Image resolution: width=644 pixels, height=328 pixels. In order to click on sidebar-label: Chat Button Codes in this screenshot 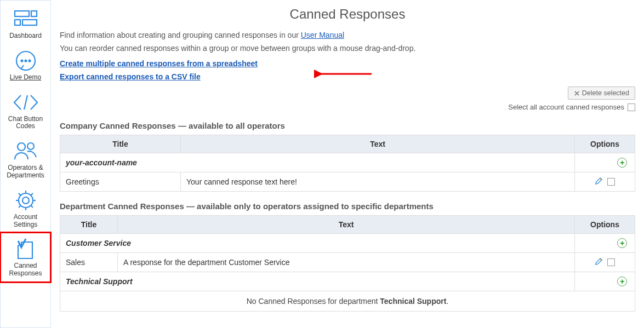, I will do `click(25, 123)`.